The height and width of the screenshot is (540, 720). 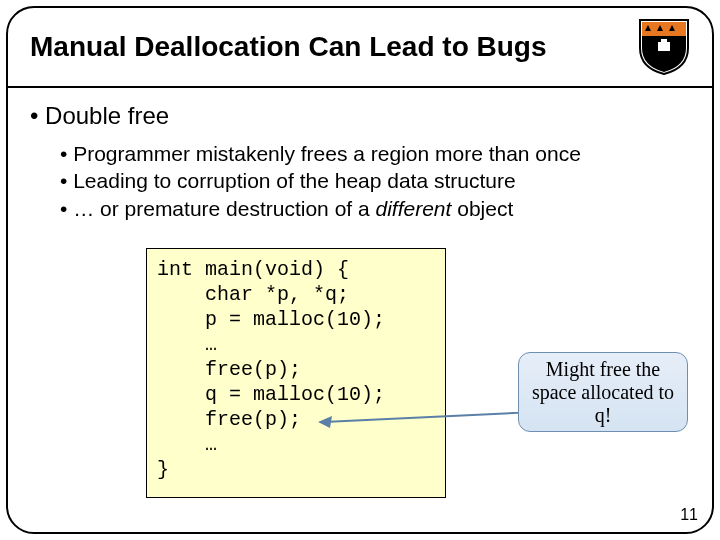 I want to click on callout-bubble: Might free the space allocated to q!, so click(x=603, y=392).